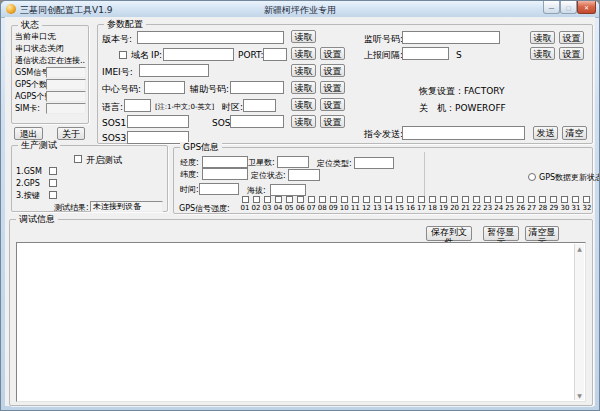 This screenshot has height=411, width=600. Describe the element at coordinates (116, 138) in the screenshot. I see `sos3-label: SOS3:` at that location.